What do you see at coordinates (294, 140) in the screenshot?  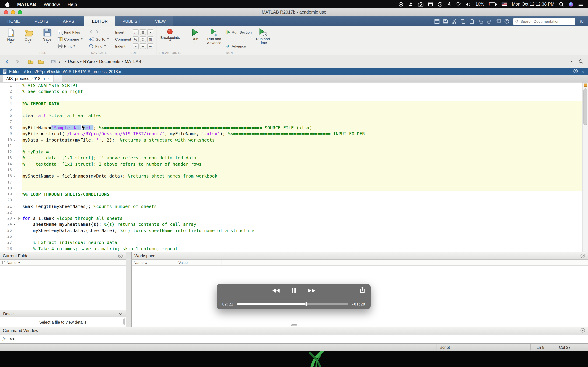 I see `code-line-10: 10-myData = importdata(myFile, '', 2); %…` at bounding box center [294, 140].